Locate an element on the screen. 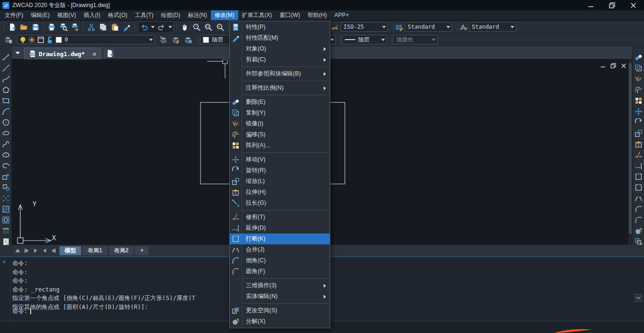 The image size is (644, 333). copy-icon is located at coordinates (103, 27).